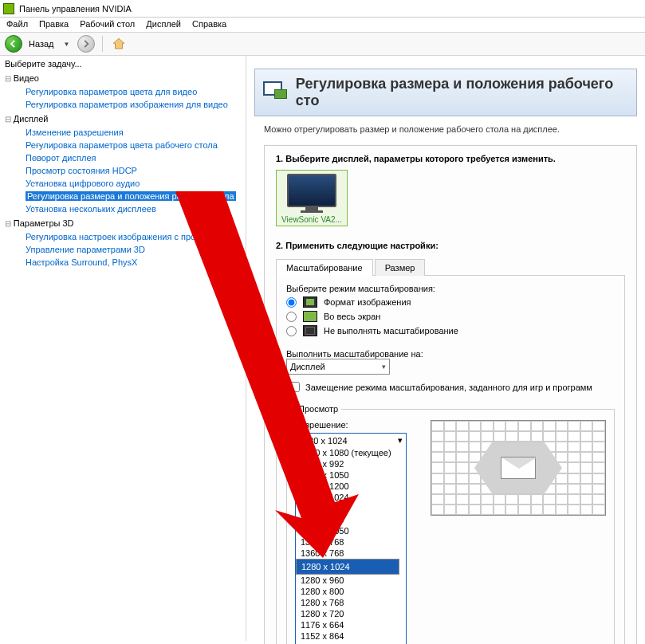 The image size is (645, 644). I want to click on envelope-icon, so click(518, 468).